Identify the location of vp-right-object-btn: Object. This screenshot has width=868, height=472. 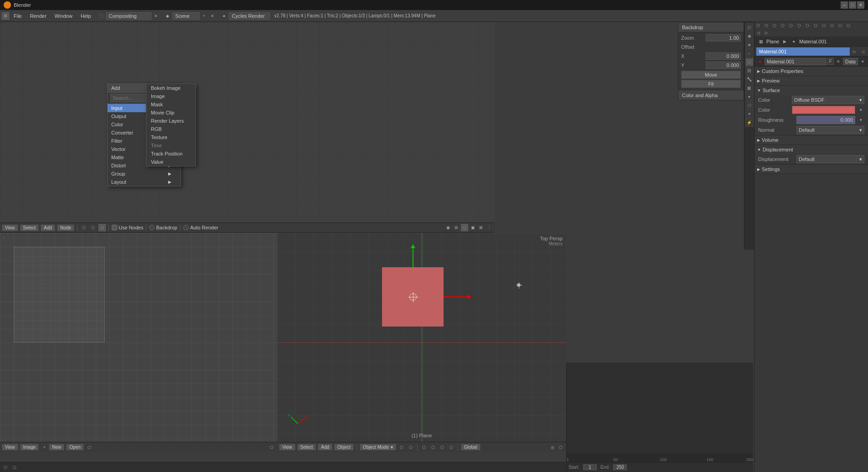
(344, 447).